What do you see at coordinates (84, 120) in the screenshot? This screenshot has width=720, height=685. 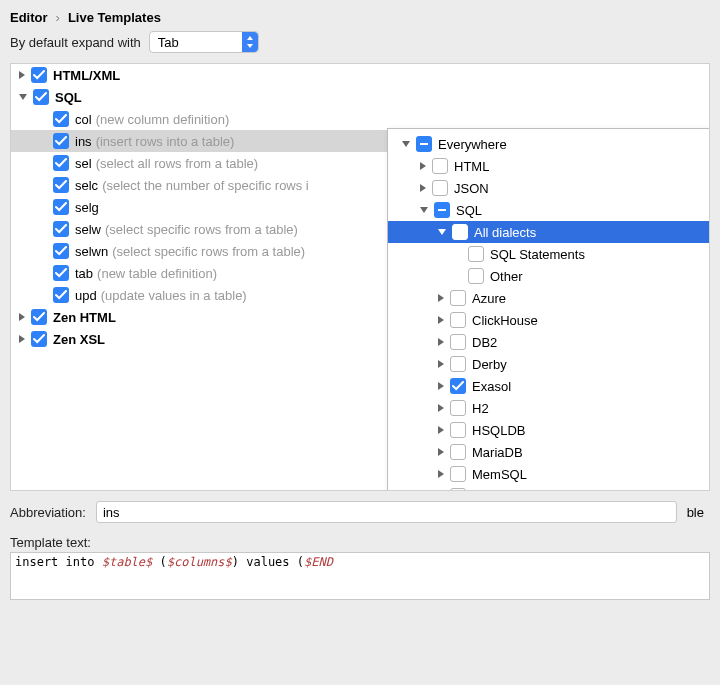 I see `tree-item-abbr: col` at bounding box center [84, 120].